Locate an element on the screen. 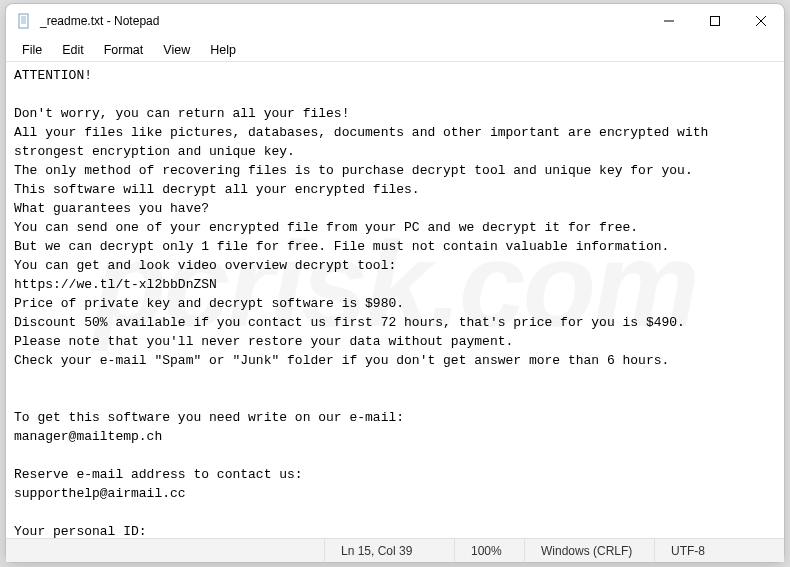  window-title: _readme.txt - Notepad is located at coordinates (343, 21).